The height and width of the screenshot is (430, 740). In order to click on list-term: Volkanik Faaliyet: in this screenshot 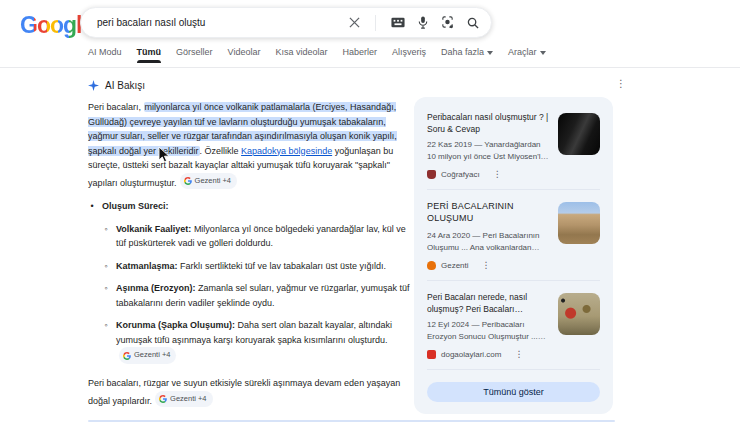, I will do `click(154, 229)`.